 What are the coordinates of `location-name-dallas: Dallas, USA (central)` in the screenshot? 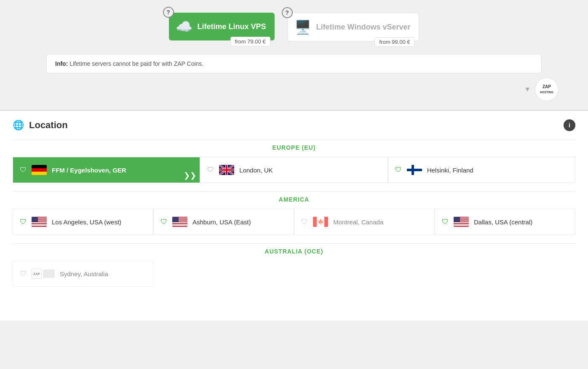 It's located at (503, 222).